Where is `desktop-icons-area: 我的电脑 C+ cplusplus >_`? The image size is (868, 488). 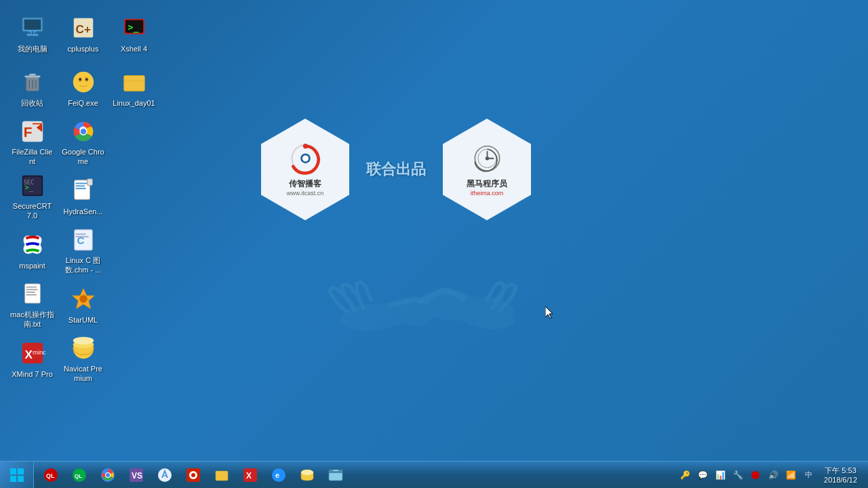
desktop-icons-area: 我的电脑 C+ cplusplus >_ is located at coordinates (83, 197).